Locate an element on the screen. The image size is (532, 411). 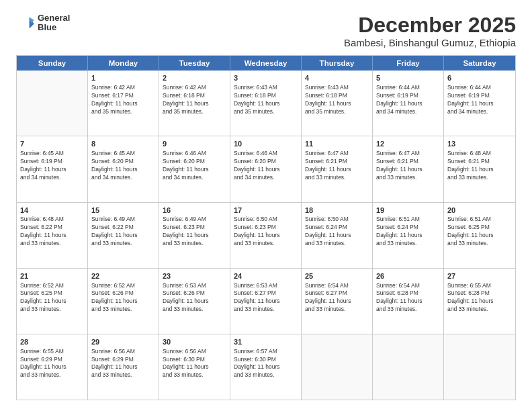
table-row: 18Sunrise: 6:50 AM Sunset: 6:24 PM Dayli… is located at coordinates (337, 235).